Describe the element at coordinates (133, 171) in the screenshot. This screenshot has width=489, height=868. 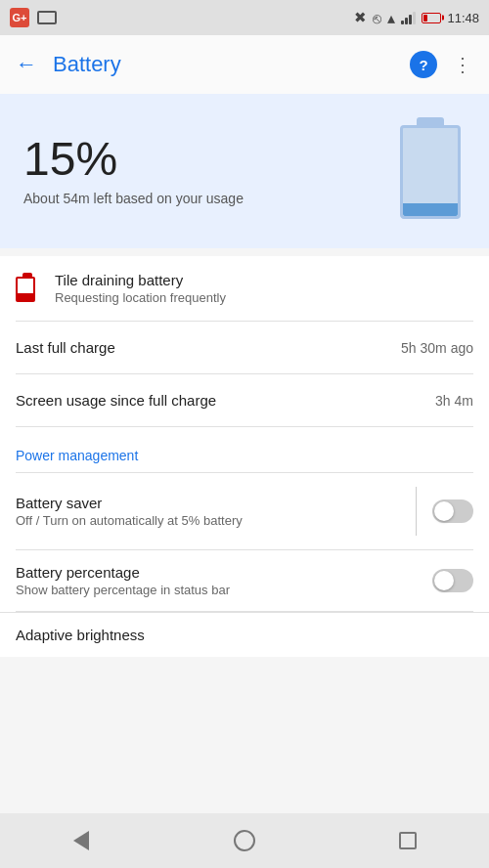
I see `battery-text: 15% About 54m left based on your usage` at that location.